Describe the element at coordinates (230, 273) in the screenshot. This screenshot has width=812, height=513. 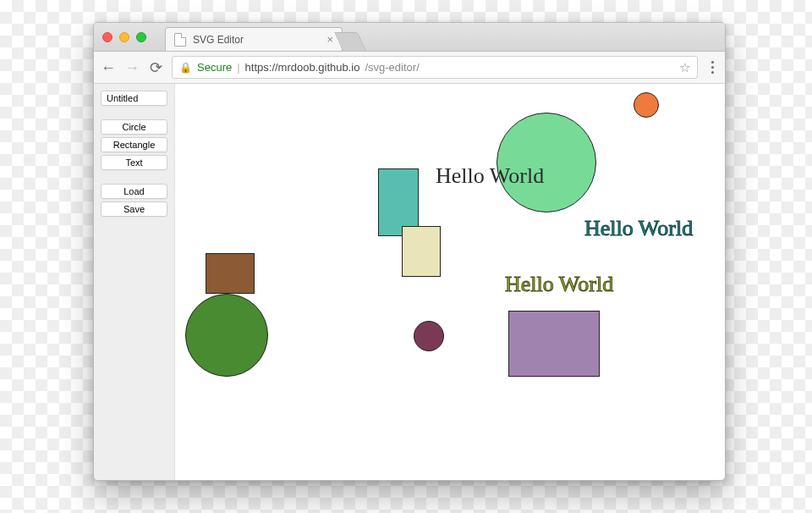
I see `shape-rect-brown` at that location.